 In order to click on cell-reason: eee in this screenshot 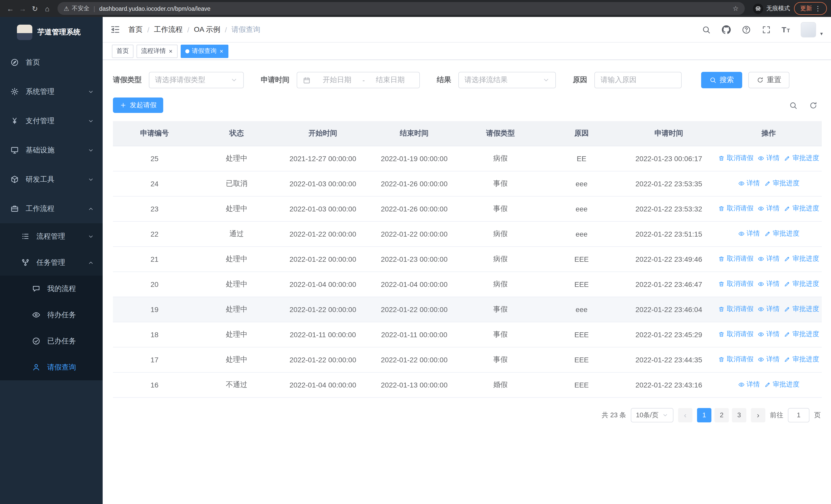, I will do `click(581, 234)`.